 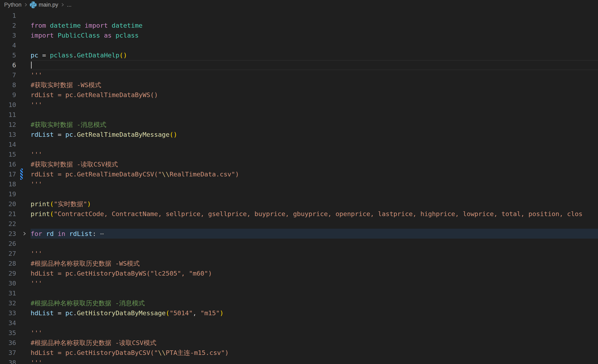 I want to click on code-line: 21print("ContractCode, ContractName, sel…, so click(x=299, y=214).